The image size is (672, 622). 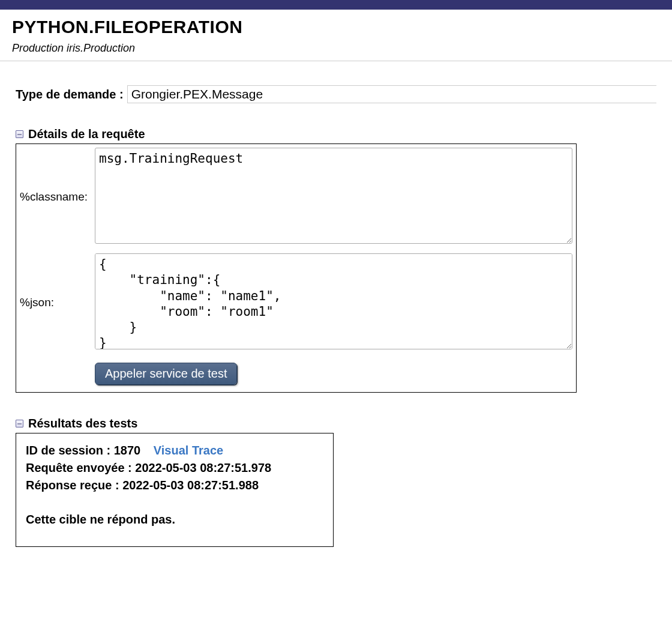 What do you see at coordinates (68, 450) in the screenshot?
I see `session-label: ID de session :` at bounding box center [68, 450].